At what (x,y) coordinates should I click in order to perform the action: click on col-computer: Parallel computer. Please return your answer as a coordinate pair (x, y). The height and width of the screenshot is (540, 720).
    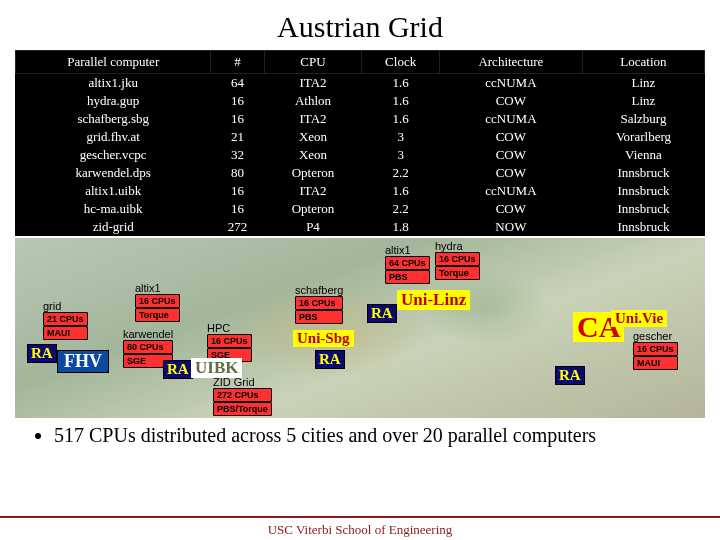
    Looking at the image, I should click on (114, 62).